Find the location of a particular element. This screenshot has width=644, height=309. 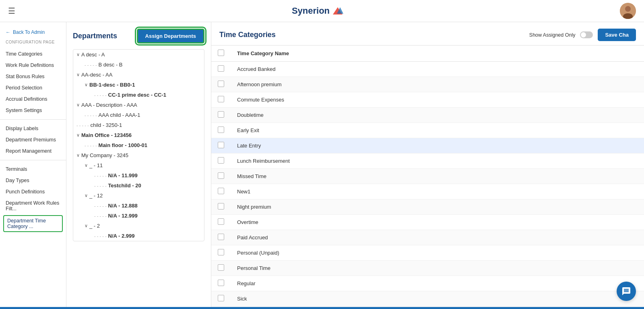

row-checkbox-overtime is located at coordinates (221, 222).